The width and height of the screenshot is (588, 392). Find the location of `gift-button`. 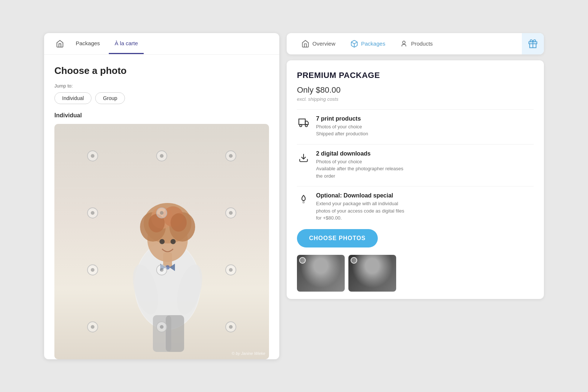

gift-button is located at coordinates (533, 44).